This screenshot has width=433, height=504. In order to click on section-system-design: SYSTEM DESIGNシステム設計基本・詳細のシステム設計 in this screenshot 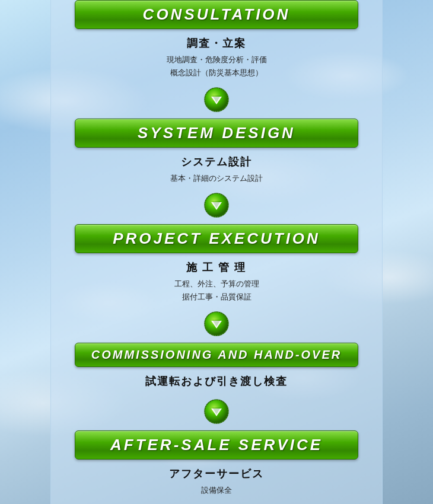, I will do `click(216, 171)`.